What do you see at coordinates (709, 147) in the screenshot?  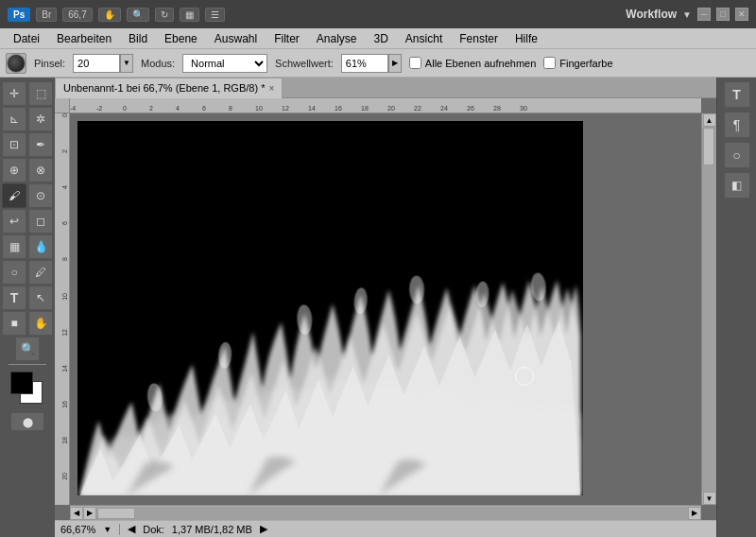 I see `vscroll-thumb` at bounding box center [709, 147].